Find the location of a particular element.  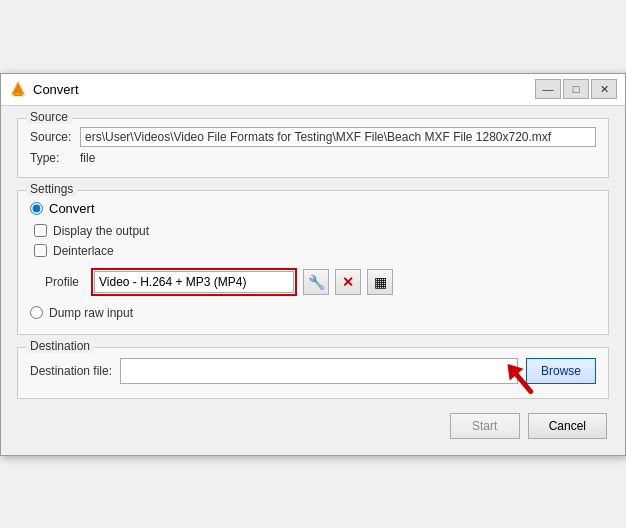

dump-label: Dump raw input is located at coordinates (91, 313).